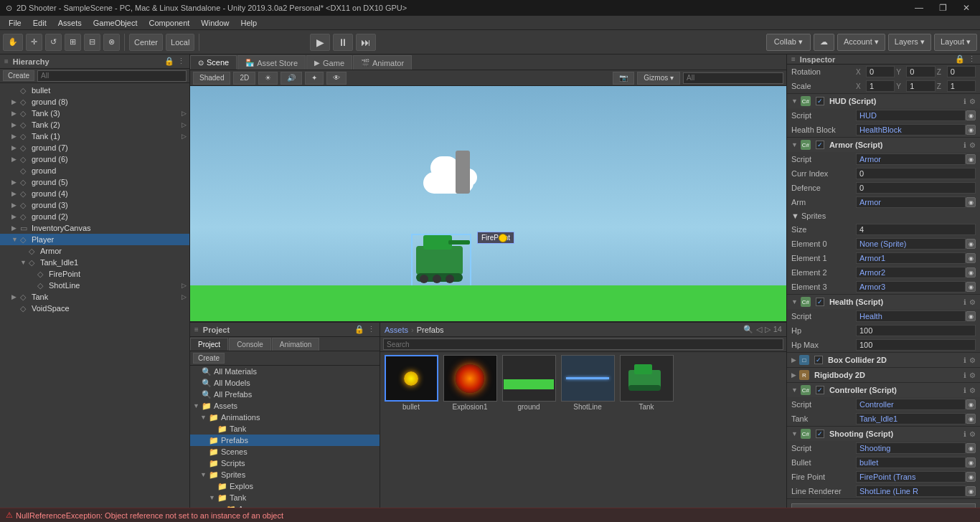  I want to click on tool-transform: ⊗, so click(112, 42).